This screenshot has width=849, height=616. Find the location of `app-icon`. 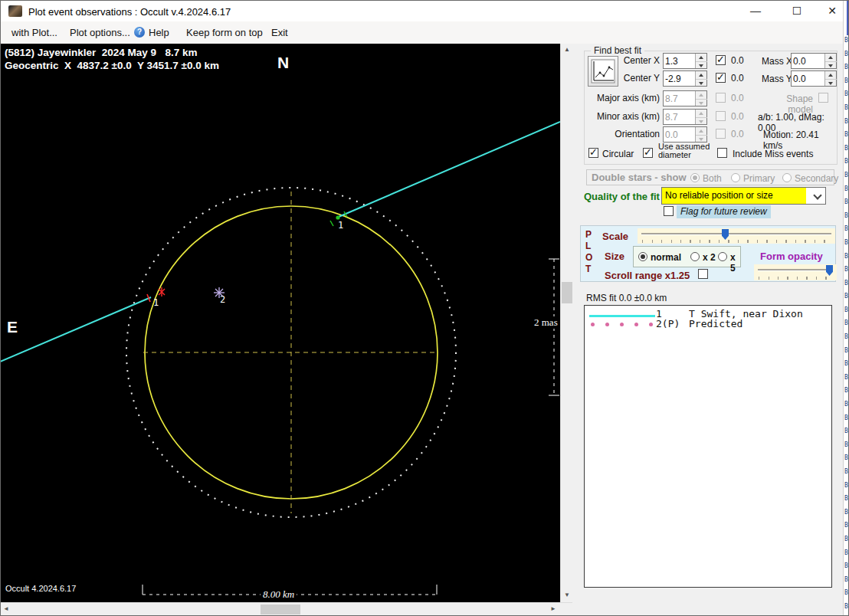

app-icon is located at coordinates (15, 11).